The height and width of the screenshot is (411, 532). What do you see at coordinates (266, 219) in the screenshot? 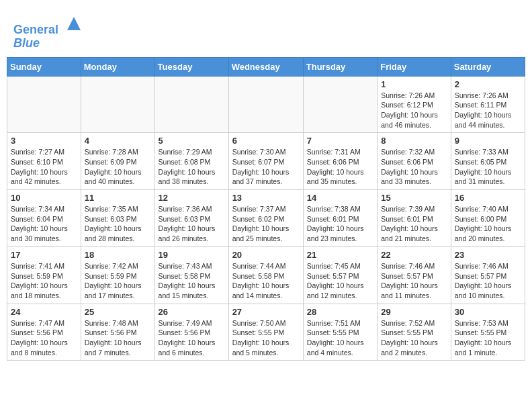
I see `calendar-week-row: 10Sunrise: 7:34 AMSunset: 6:04 PMDayligh…` at bounding box center [266, 219].